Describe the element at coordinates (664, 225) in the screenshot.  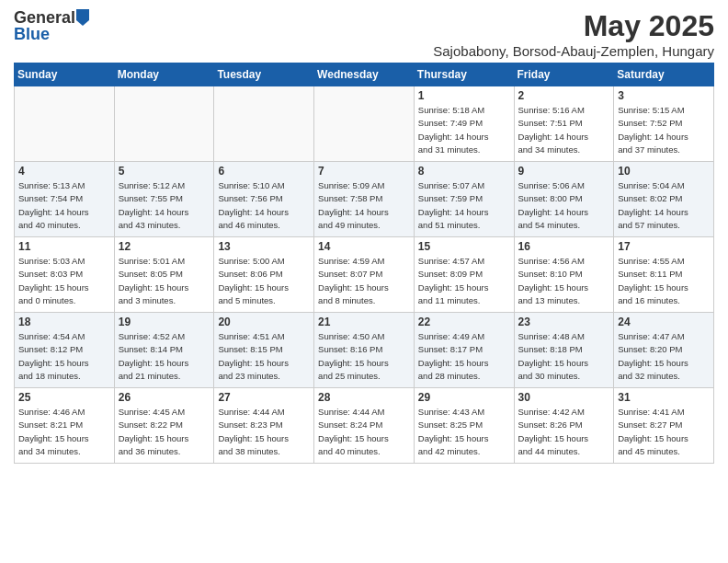
I see `day-info-line: and 57 minutes.` at that location.